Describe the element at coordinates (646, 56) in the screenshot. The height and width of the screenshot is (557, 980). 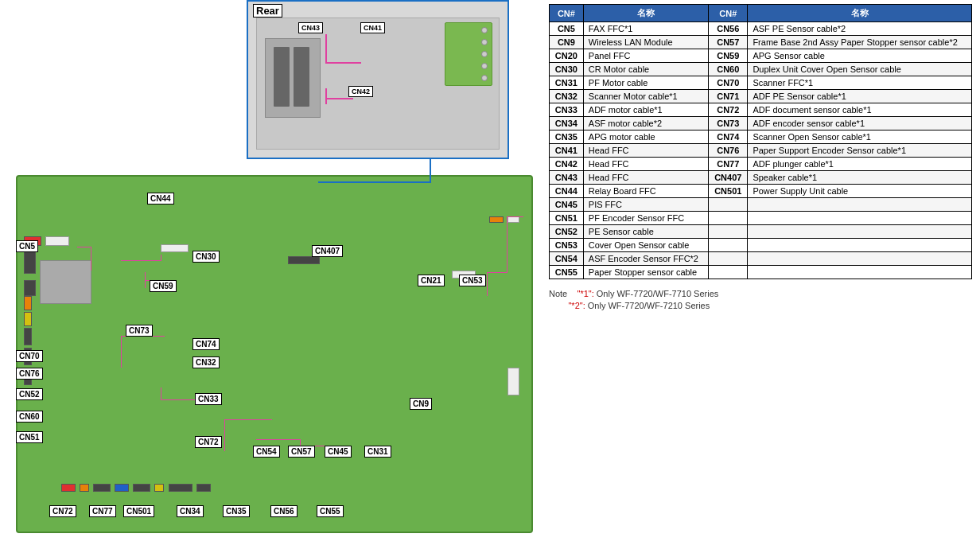
I see `table-cell: Panel FFC` at that location.